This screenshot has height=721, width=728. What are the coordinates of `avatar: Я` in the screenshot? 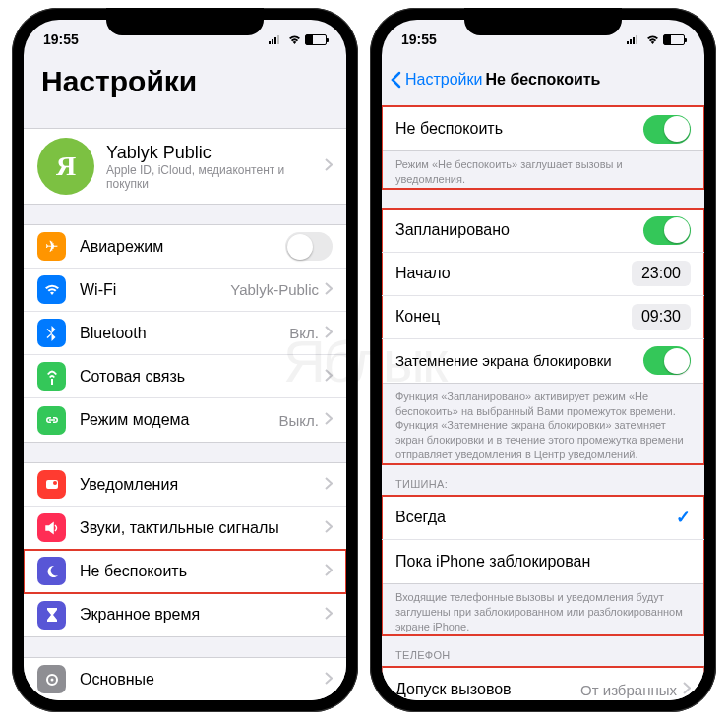 It's located at (66, 166).